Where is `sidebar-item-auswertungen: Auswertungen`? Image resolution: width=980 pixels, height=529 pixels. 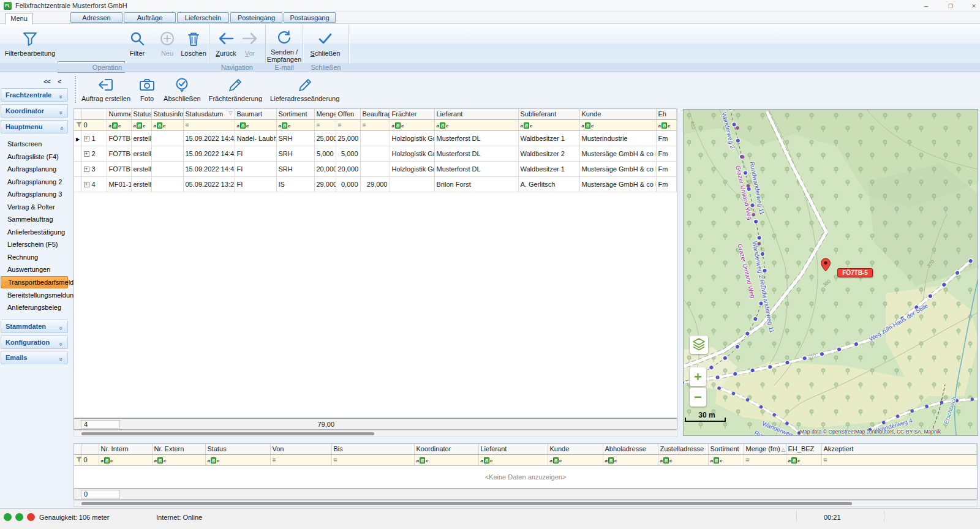
sidebar-item-auswertungen: Auswertungen is located at coordinates (34, 269).